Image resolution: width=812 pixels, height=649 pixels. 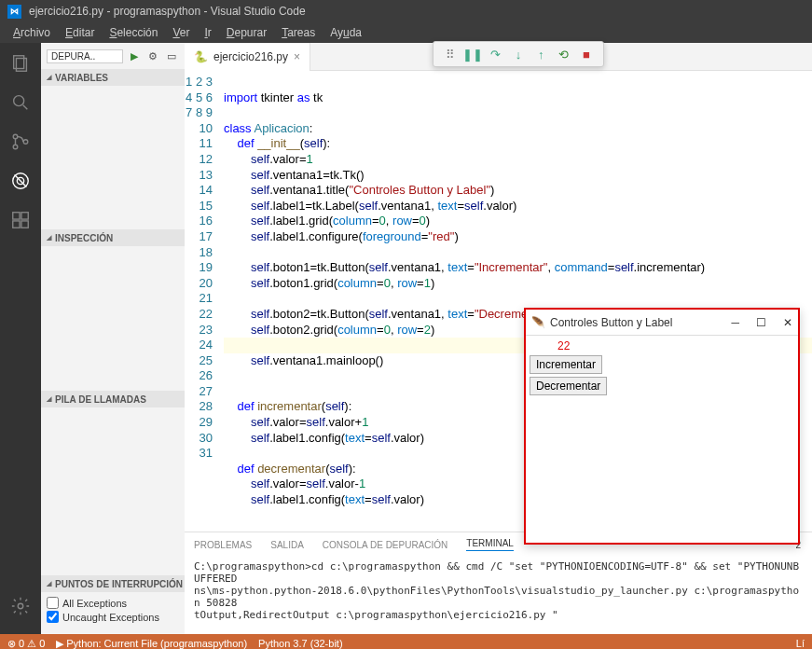 I want to click on section-breakpoints: Puntos de interrupción, so click(x=113, y=584).